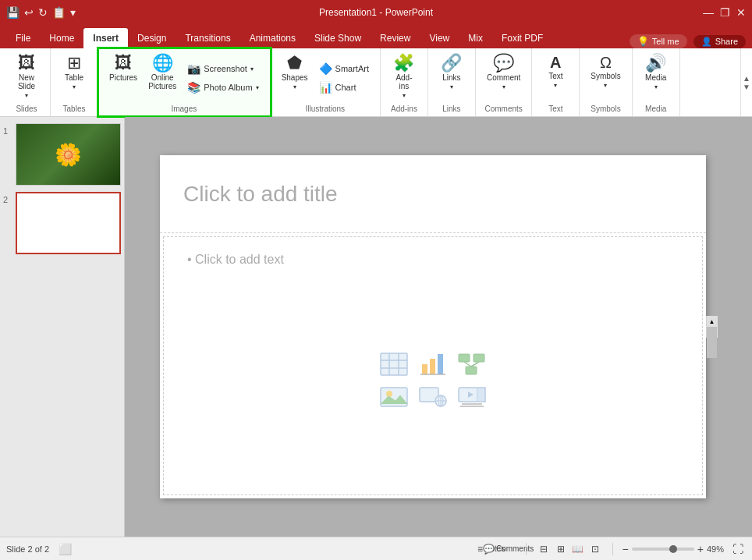  What do you see at coordinates (151, 38) in the screenshot?
I see `tab-design: Design` at bounding box center [151, 38].